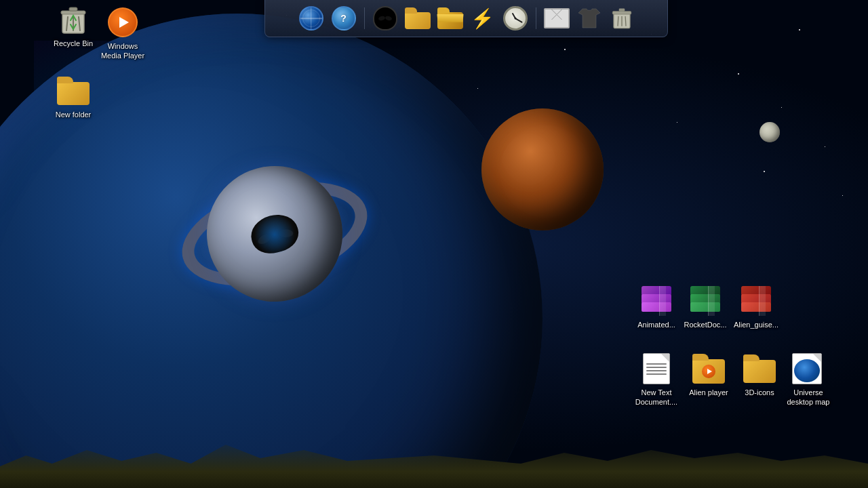 Image resolution: width=868 pixels, height=488 pixels. I want to click on alien-guise-label: Alien_guise..., so click(756, 325).